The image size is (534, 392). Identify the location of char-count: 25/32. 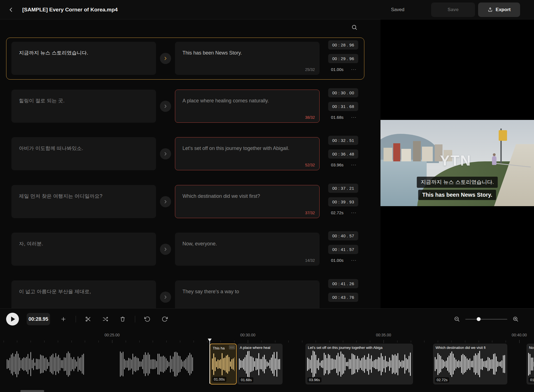
(310, 70).